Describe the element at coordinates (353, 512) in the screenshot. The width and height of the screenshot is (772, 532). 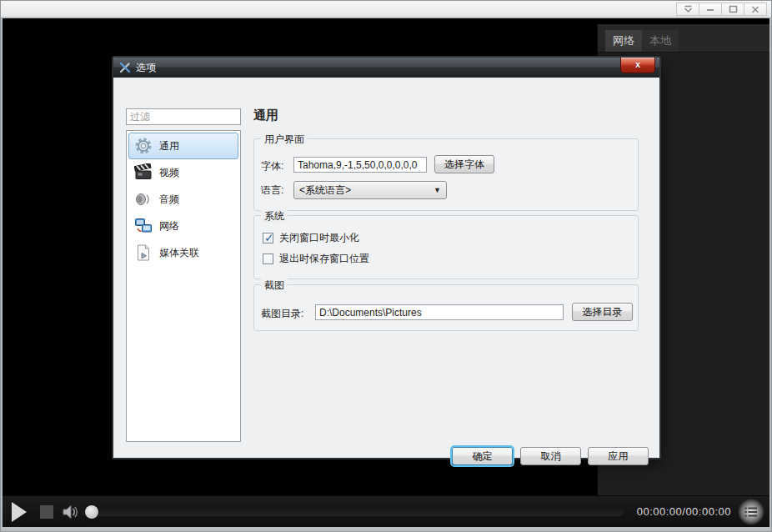
I see `seek-bar` at that location.